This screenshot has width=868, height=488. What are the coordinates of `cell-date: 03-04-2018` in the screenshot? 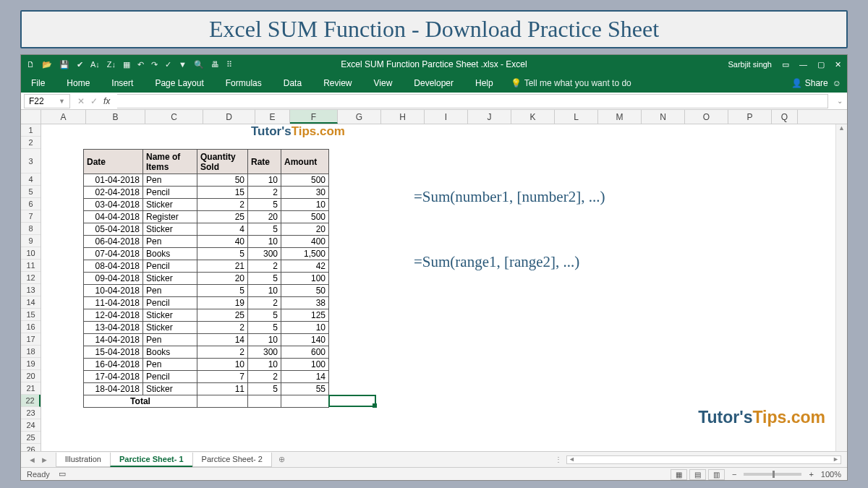 It's located at (114, 205).